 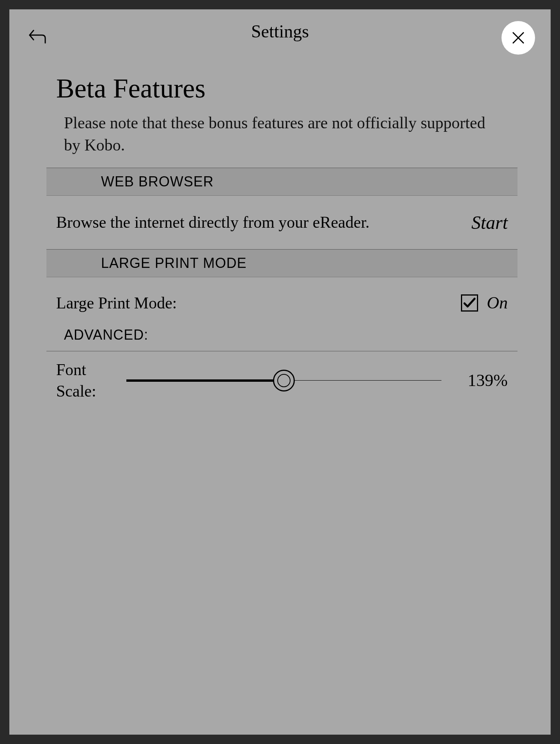 I want to click on large-print-label: Large Print Mode:, so click(x=117, y=303).